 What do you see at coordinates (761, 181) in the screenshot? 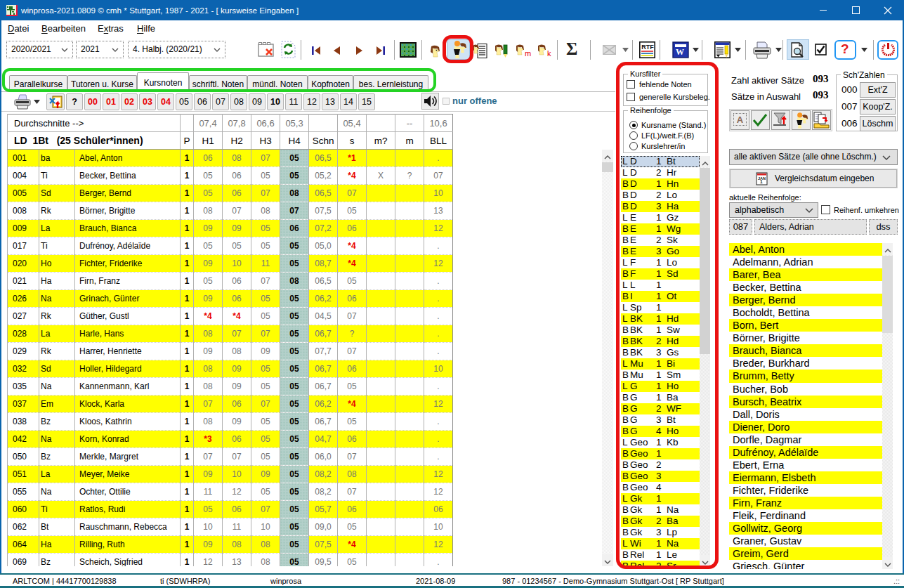
I see `svg-text: 1` at bounding box center [761, 181].